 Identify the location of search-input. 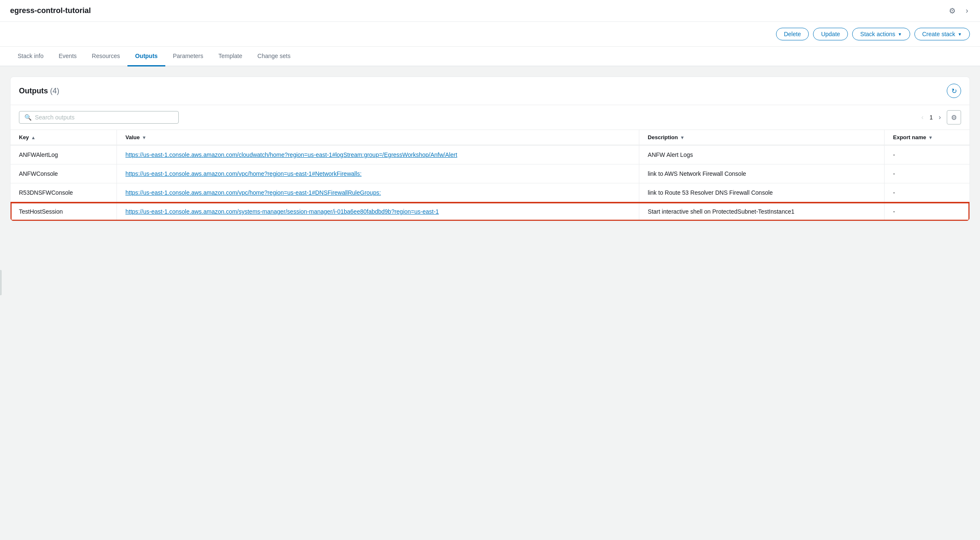
(104, 117).